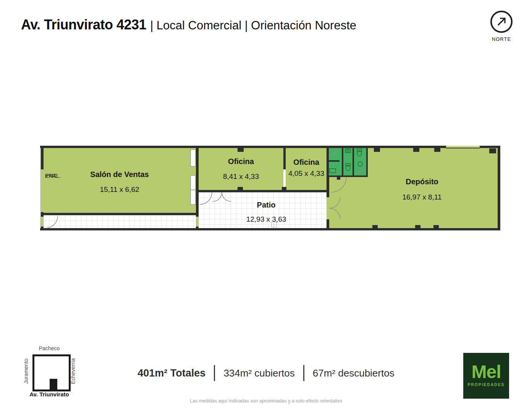 This screenshot has height=412, width=532. I want to click on property-address: Av. Triunvirato 4231, so click(84, 24).